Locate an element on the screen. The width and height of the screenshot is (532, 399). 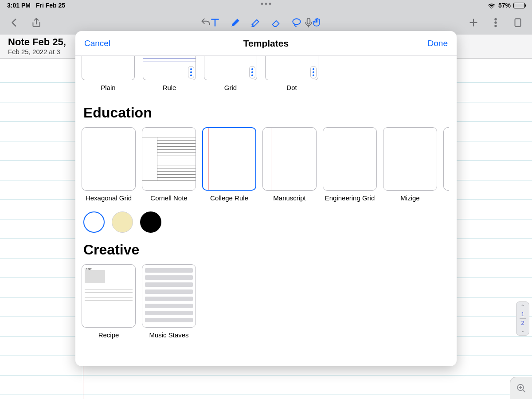
modal-title: Templates is located at coordinates (266, 43).